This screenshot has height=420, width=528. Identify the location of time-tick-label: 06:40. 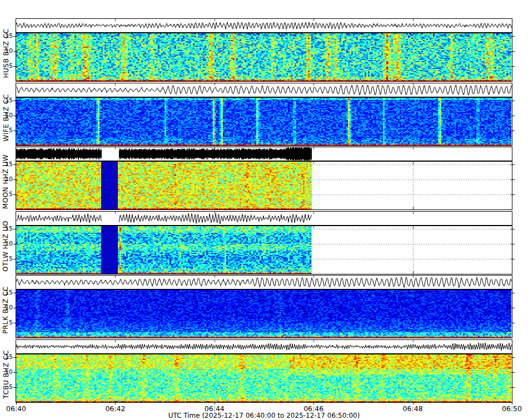
(16, 409).